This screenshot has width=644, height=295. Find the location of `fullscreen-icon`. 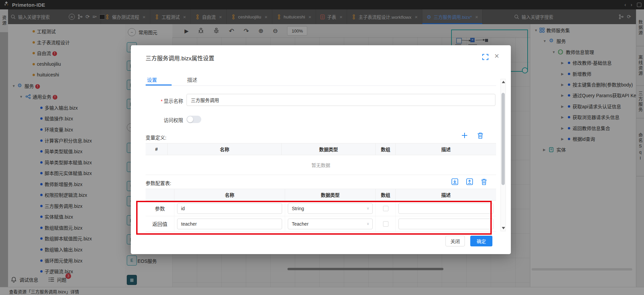

fullscreen-icon is located at coordinates (485, 58).